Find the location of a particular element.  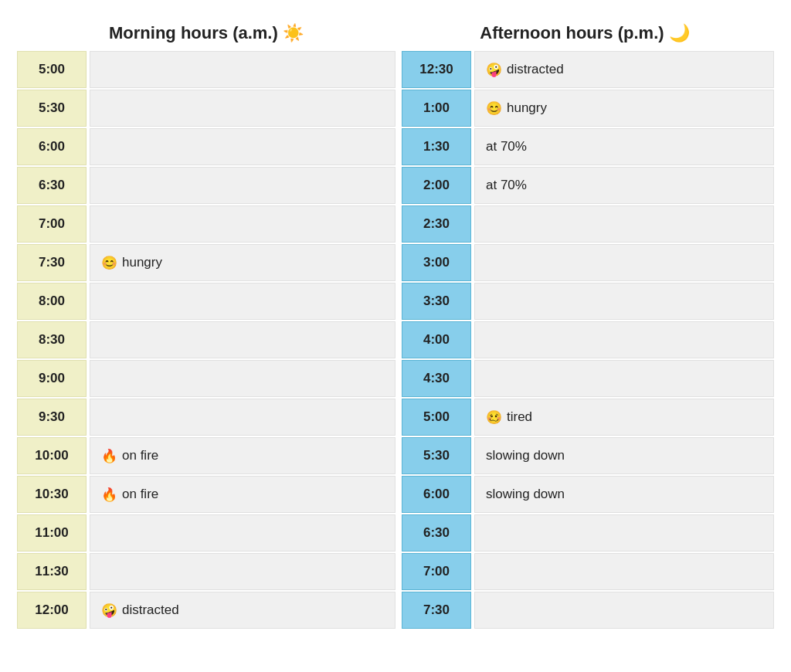

table-row: 5:30slowing down is located at coordinates (588, 456).